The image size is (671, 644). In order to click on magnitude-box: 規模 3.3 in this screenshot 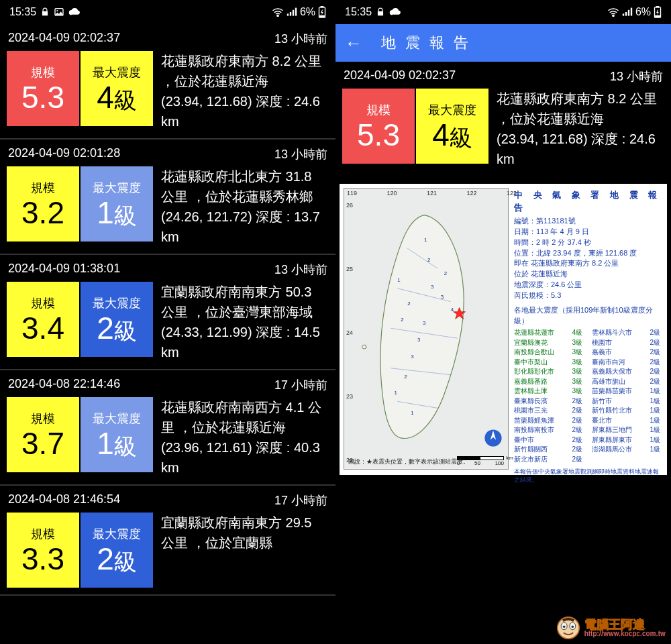, I will do `click(43, 550)`.